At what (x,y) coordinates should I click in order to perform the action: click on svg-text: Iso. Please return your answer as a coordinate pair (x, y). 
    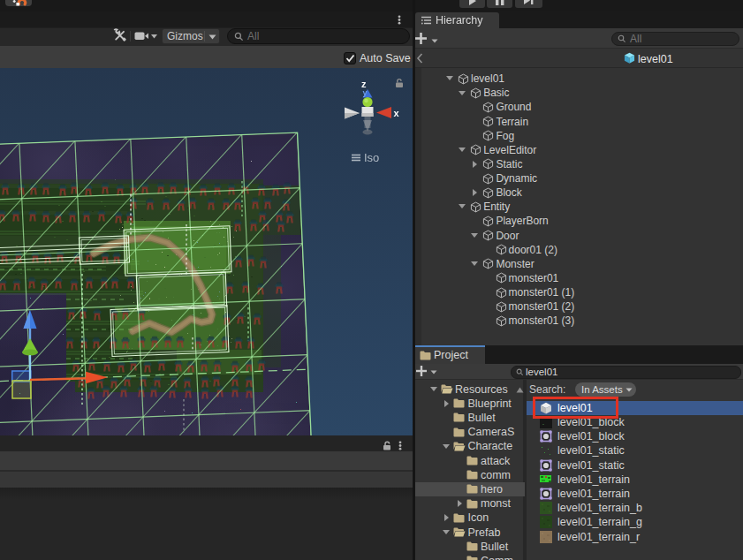
    Looking at the image, I should click on (371, 157).